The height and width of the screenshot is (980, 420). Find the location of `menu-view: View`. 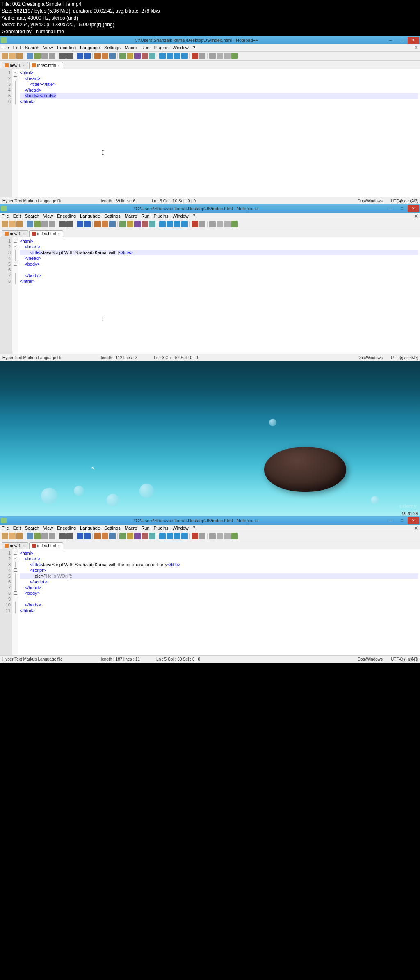

menu-view: View is located at coordinates (48, 528).